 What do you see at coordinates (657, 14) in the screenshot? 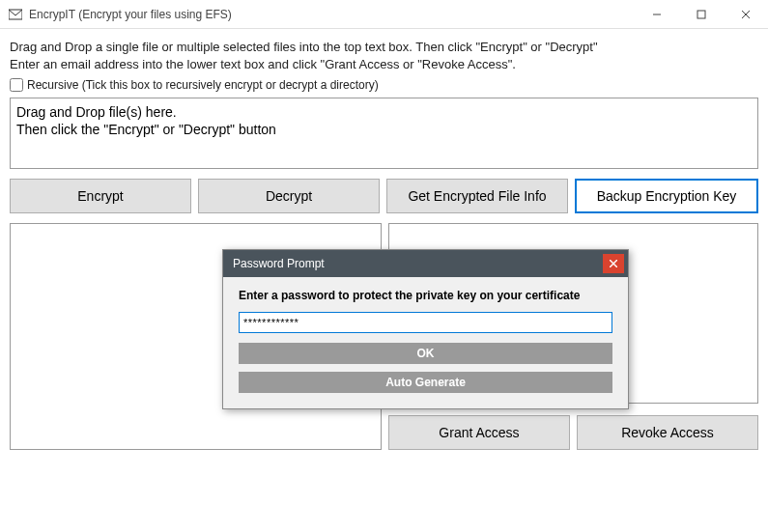
I see `minimize-button` at bounding box center [657, 14].